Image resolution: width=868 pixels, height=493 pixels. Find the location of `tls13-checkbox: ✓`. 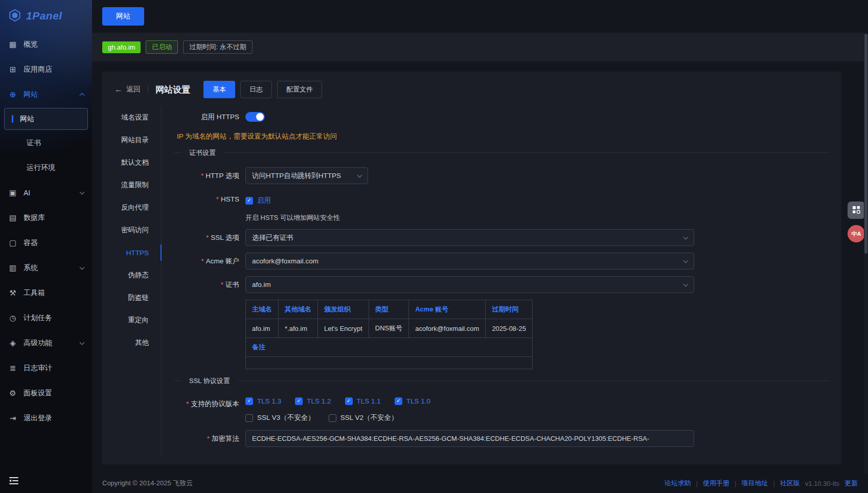

tls13-checkbox: ✓ is located at coordinates (249, 401).